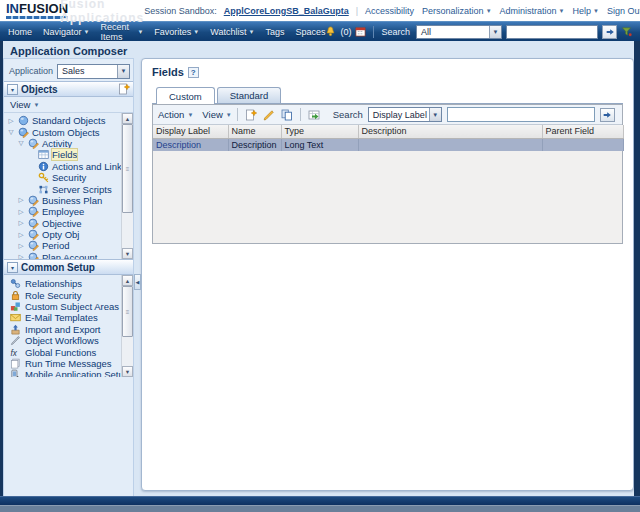  I want to click on common-setup-scrollbar: ▲ ≡ ▼, so click(127, 326).